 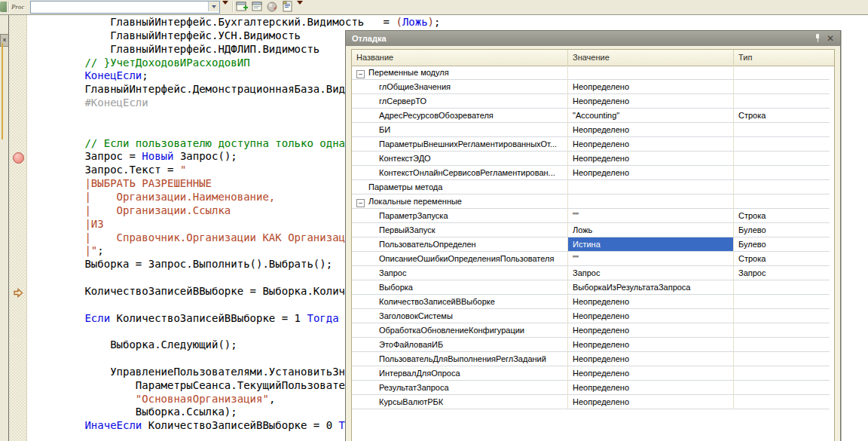 What do you see at coordinates (593, 330) in the screenshot?
I see `watch-row: ОбработкаОбновлениеКонфигурацииНеопредел…` at bounding box center [593, 330].